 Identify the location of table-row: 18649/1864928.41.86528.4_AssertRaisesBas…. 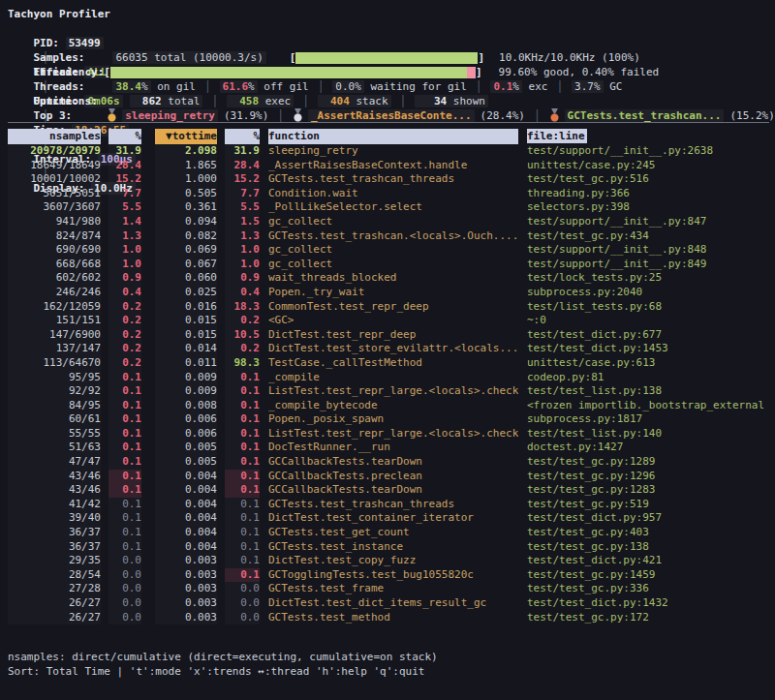
(391, 167).